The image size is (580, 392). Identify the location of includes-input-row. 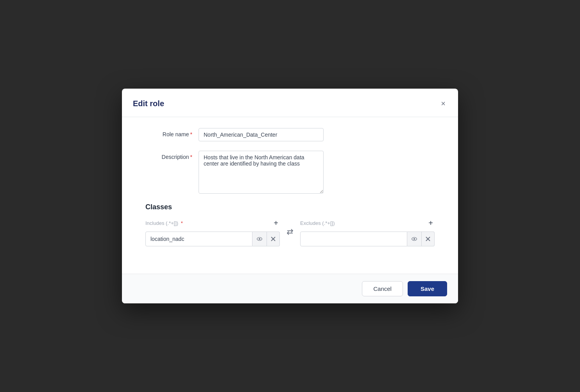
(213, 239).